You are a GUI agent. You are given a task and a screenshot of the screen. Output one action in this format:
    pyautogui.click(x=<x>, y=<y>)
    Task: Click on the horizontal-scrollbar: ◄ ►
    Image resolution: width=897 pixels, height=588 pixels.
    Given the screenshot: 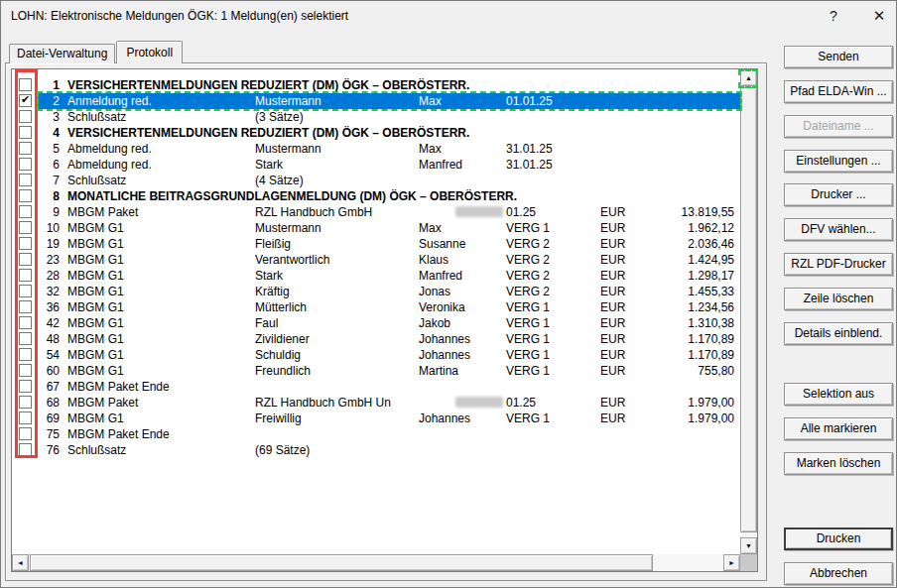 What is the action you would take?
    pyautogui.click(x=376, y=563)
    